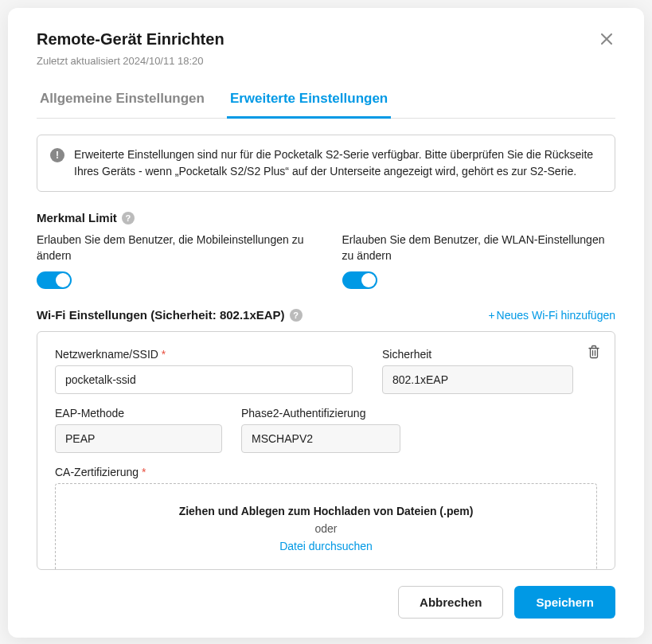 This screenshot has height=644, width=652. I want to click on eap-method-label: EAP-Methode, so click(139, 413).